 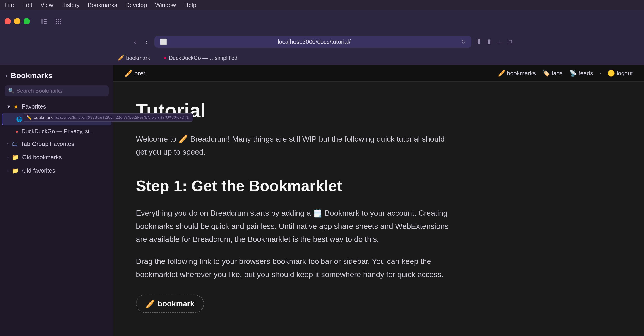 What do you see at coordinates (611, 73) in the screenshot?
I see `nav-logout-emoji: 🟡` at bounding box center [611, 73].